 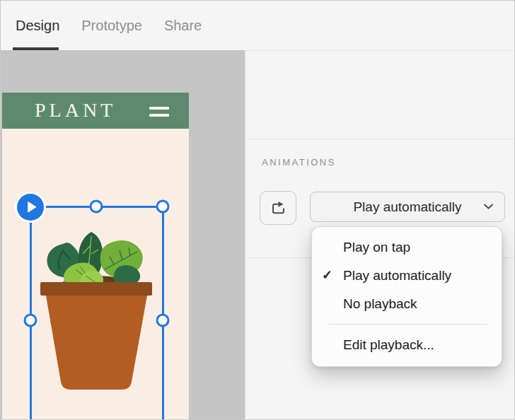 What do you see at coordinates (381, 304) in the screenshot?
I see `menu-item-label: No playback` at bounding box center [381, 304].